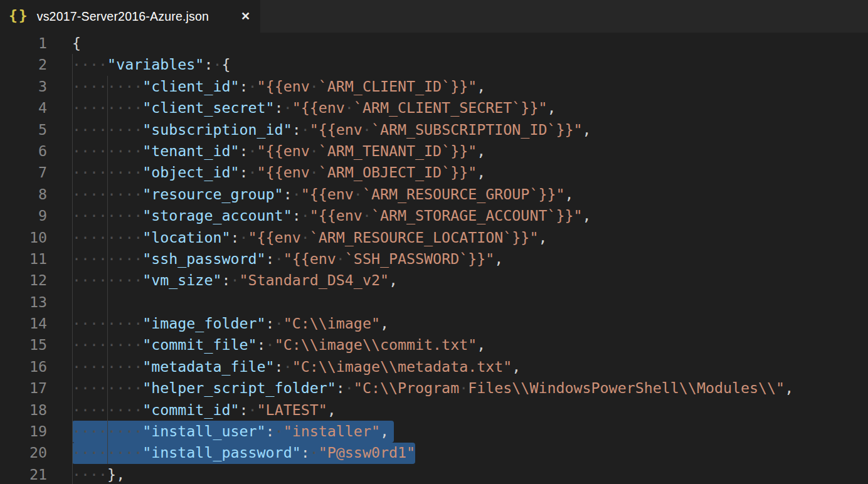 This screenshot has width=868, height=484. What do you see at coordinates (314, 280) in the screenshot?
I see `json-string: "Standard_DS4_v2"` at bounding box center [314, 280].